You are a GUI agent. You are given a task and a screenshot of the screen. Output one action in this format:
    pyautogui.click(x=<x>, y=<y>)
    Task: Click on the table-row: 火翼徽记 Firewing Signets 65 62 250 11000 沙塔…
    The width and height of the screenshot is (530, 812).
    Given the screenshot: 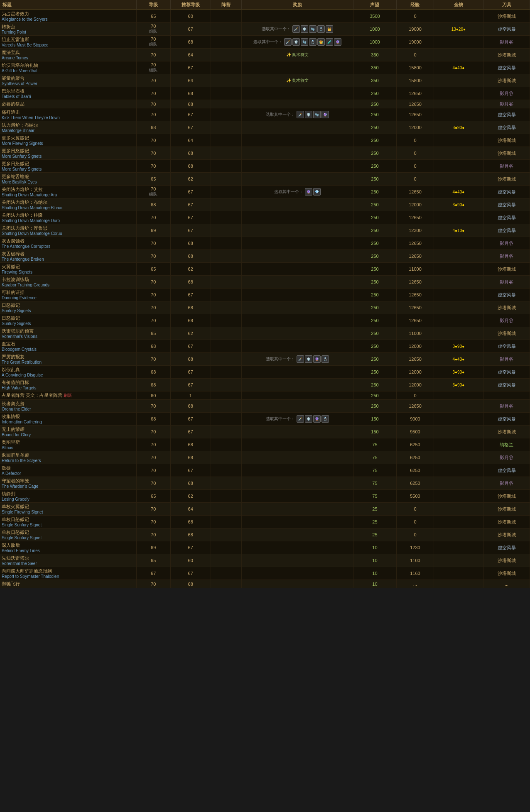 What is the action you would take?
    pyautogui.click(x=265, y=269)
    